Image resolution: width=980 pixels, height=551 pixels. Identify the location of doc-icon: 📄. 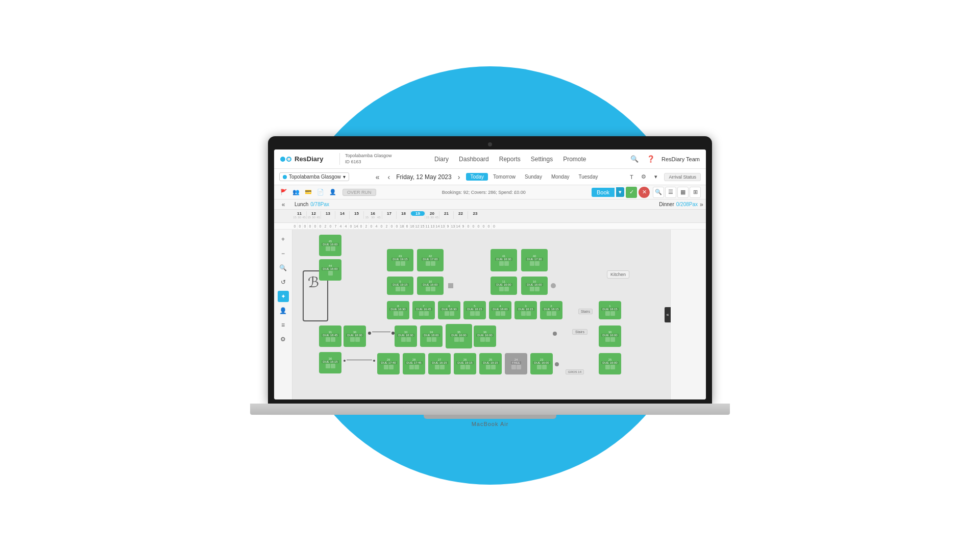
(321, 192).